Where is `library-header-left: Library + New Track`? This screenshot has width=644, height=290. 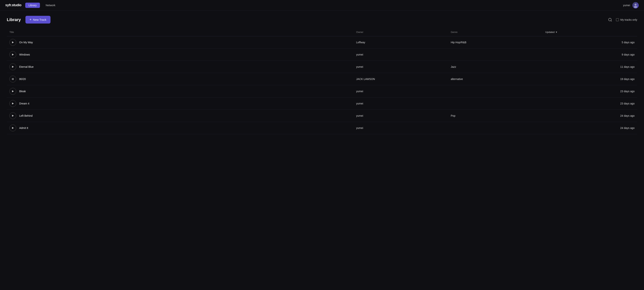
library-header-left: Library + New Track is located at coordinates (28, 19).